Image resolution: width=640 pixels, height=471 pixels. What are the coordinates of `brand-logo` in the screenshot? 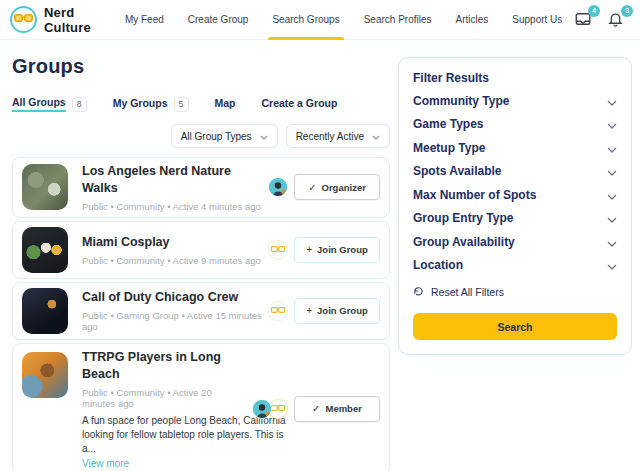 It's located at (24, 20).